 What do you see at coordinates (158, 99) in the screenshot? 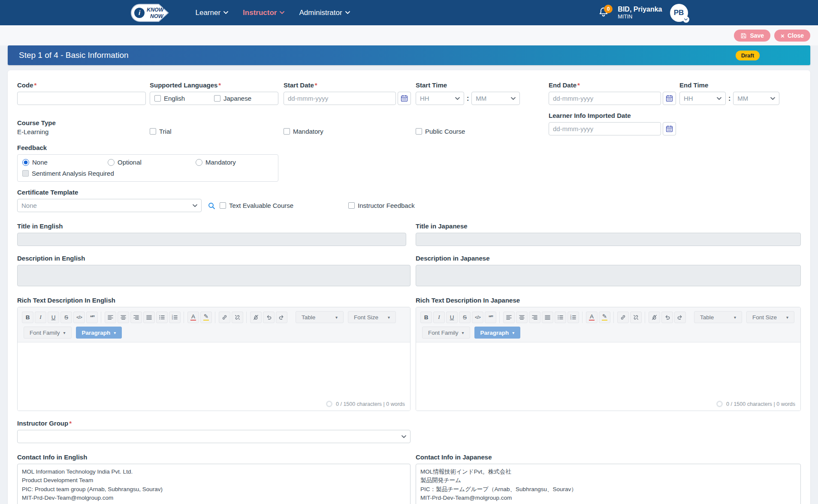
I see `english-checkbox` at bounding box center [158, 99].